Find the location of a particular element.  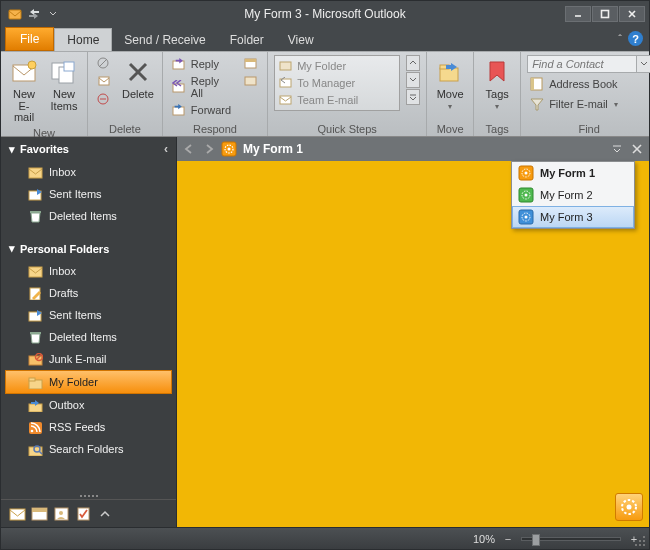

move-button: Move▾ is located at coordinates (450, 84).